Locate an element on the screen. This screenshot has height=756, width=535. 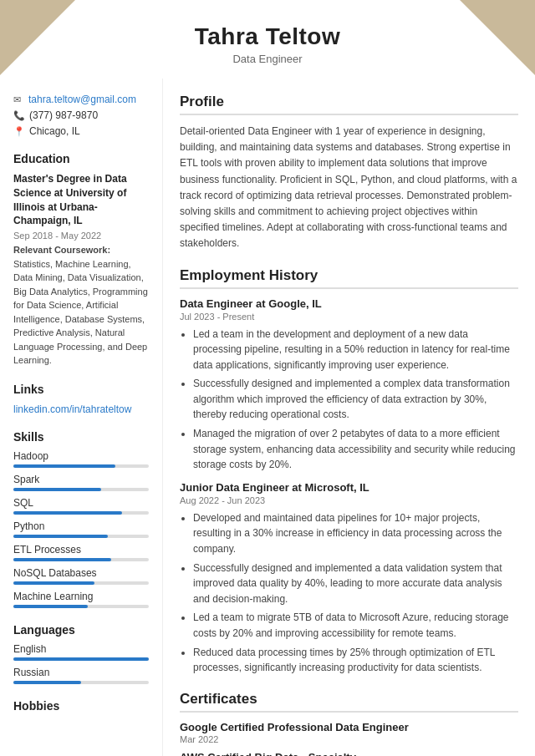
skill-item: NoSQL Databases is located at coordinates (81, 576).